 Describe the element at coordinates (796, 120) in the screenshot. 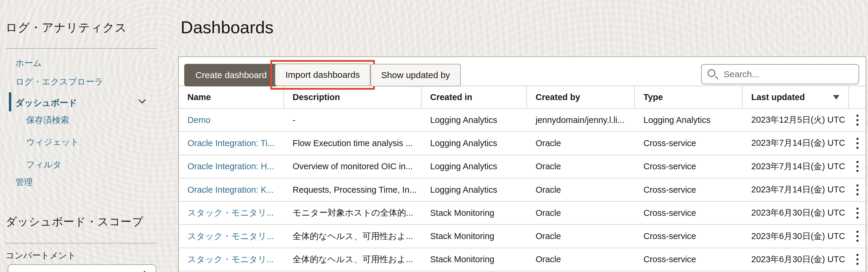

I see `cell-last-updated: 2023年12月5日(火) UTC` at that location.